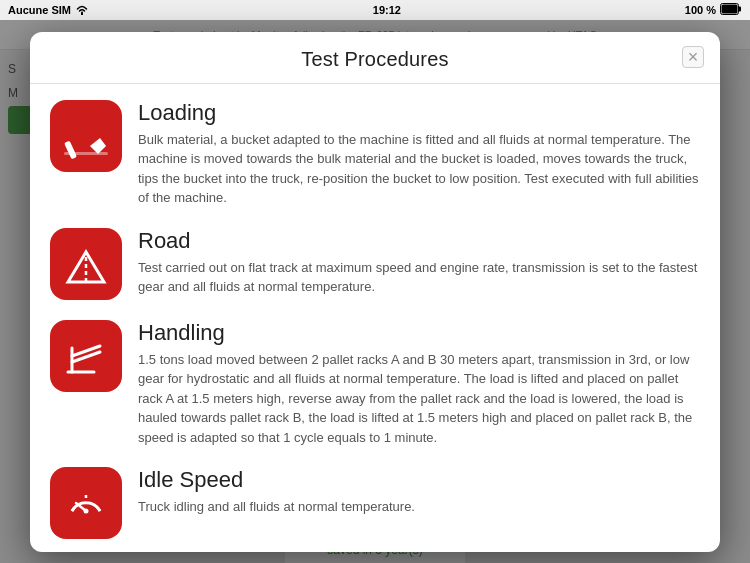 The height and width of the screenshot is (563, 750). Describe the element at coordinates (86, 503) in the screenshot. I see `idle-icon-container` at that location.